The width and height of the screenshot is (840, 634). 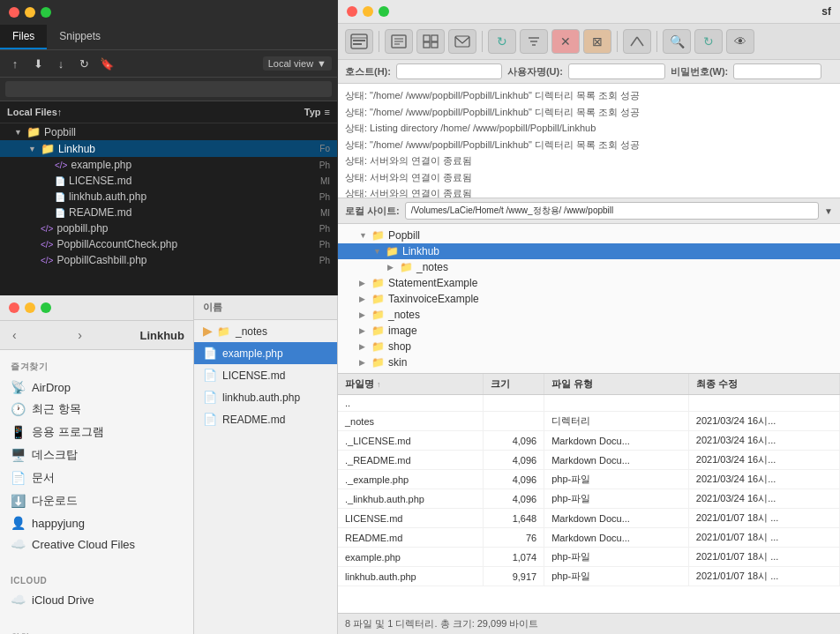 I want to click on rt-item-label: StatementExample, so click(x=432, y=283).